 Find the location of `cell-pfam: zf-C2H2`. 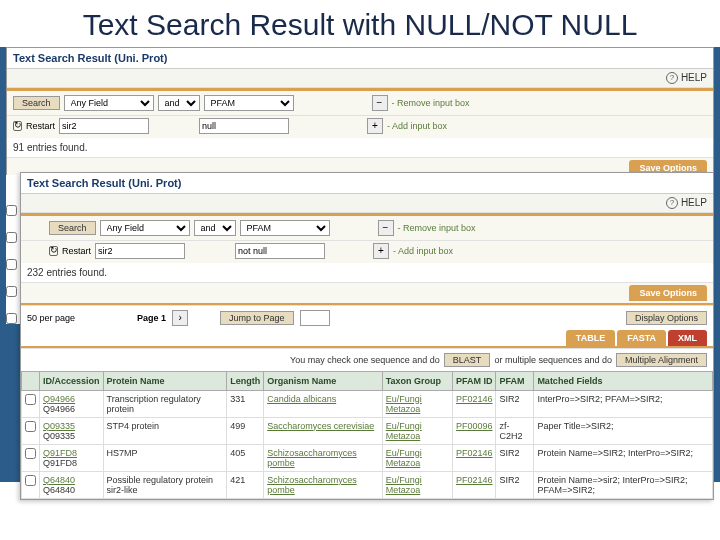

cell-pfam: zf-C2H2 is located at coordinates (515, 430).